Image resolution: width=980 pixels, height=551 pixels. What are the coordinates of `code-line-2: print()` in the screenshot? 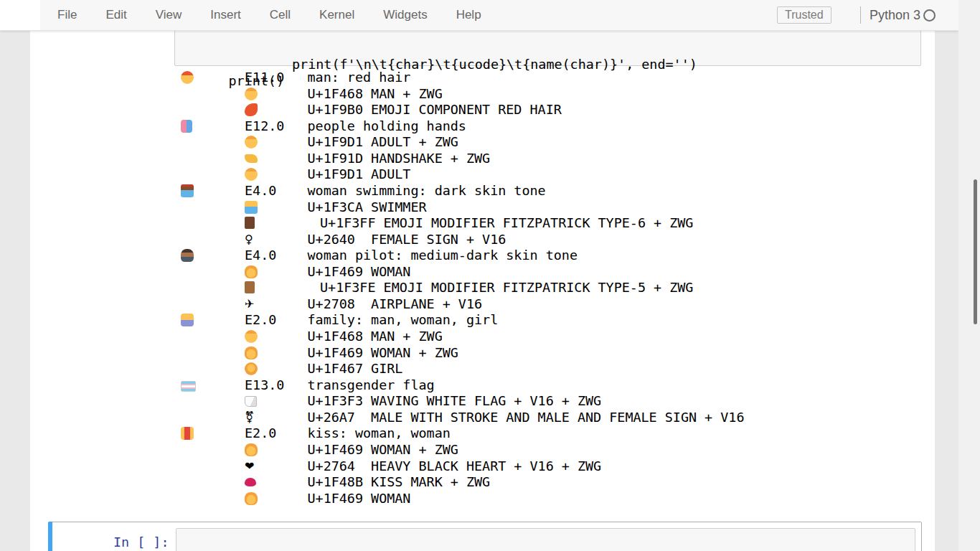 It's located at (551, 49).